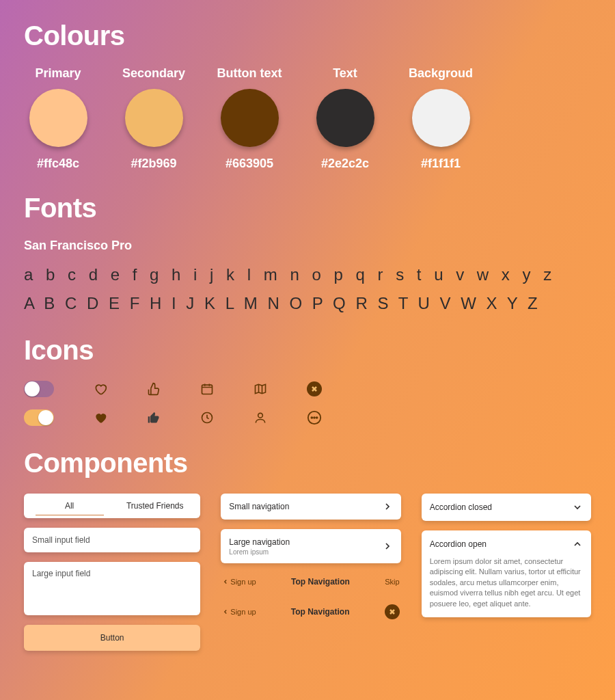  Describe the element at coordinates (441, 164) in the screenshot. I see `swatch-hex: #f1f1f1` at that location.